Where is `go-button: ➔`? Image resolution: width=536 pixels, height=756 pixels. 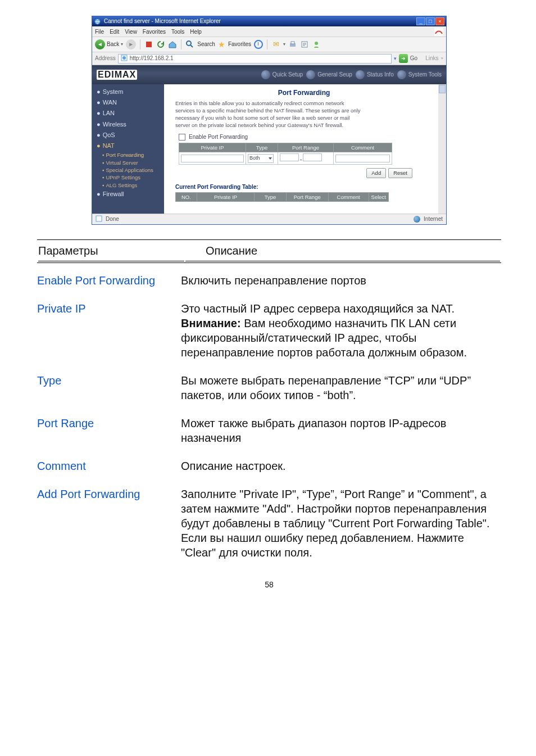
go-button: ➔ is located at coordinates (403, 58).